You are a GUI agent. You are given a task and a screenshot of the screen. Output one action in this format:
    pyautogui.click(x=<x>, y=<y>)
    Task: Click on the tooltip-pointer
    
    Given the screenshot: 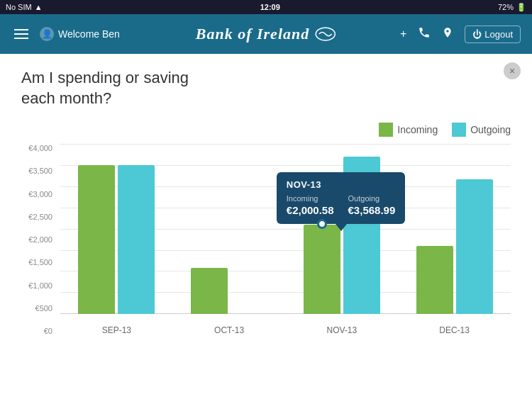 What is the action you would take?
    pyautogui.click(x=341, y=227)
    